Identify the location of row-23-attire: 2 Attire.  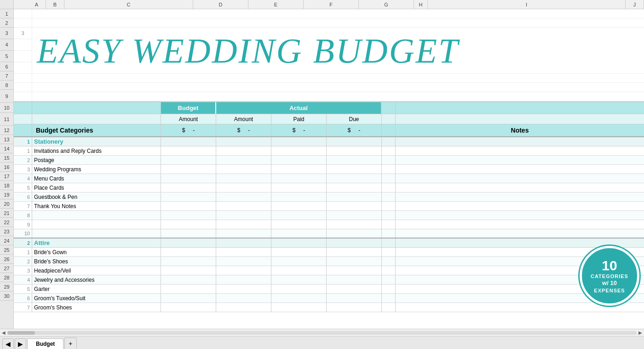
(329, 243).